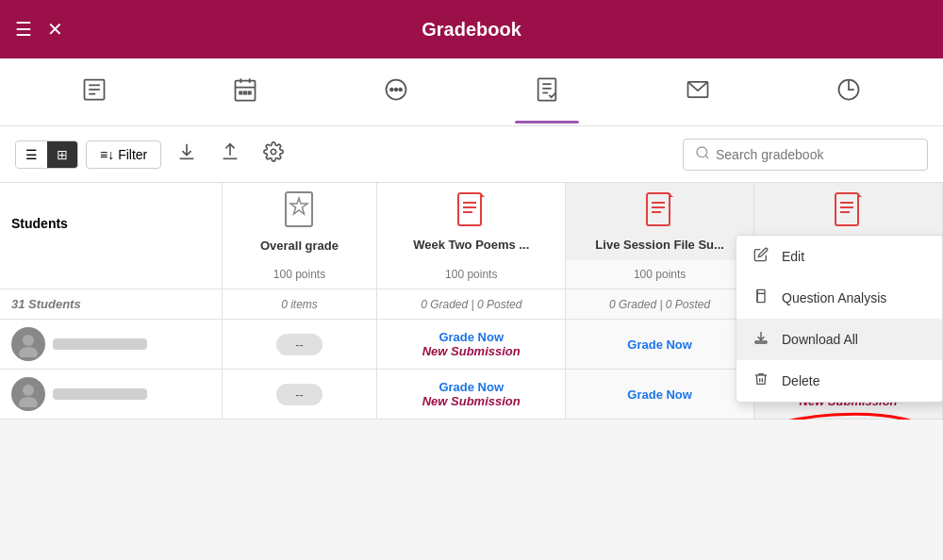 This screenshot has height=560, width=943. I want to click on list-view-btn: ☰, so click(32, 155).